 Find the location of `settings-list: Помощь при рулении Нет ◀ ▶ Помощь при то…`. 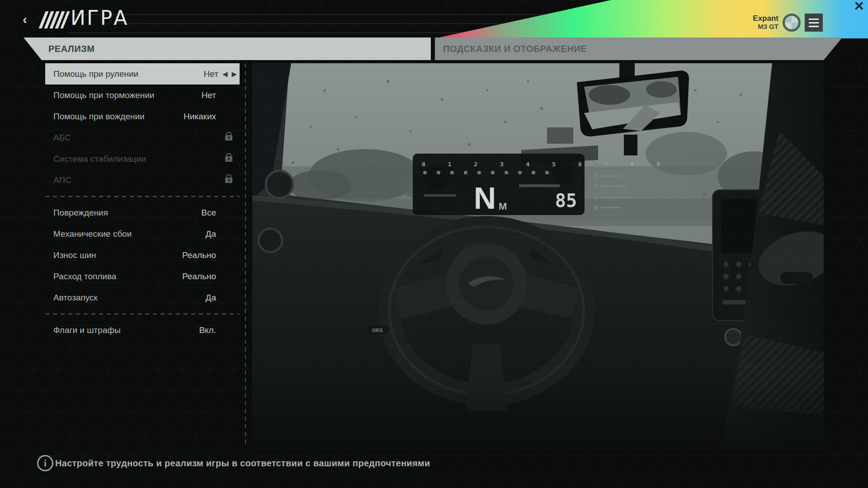

settings-list: Помощь при рулении Нет ◀ ▶ Помощь при то… is located at coordinates (142, 202).